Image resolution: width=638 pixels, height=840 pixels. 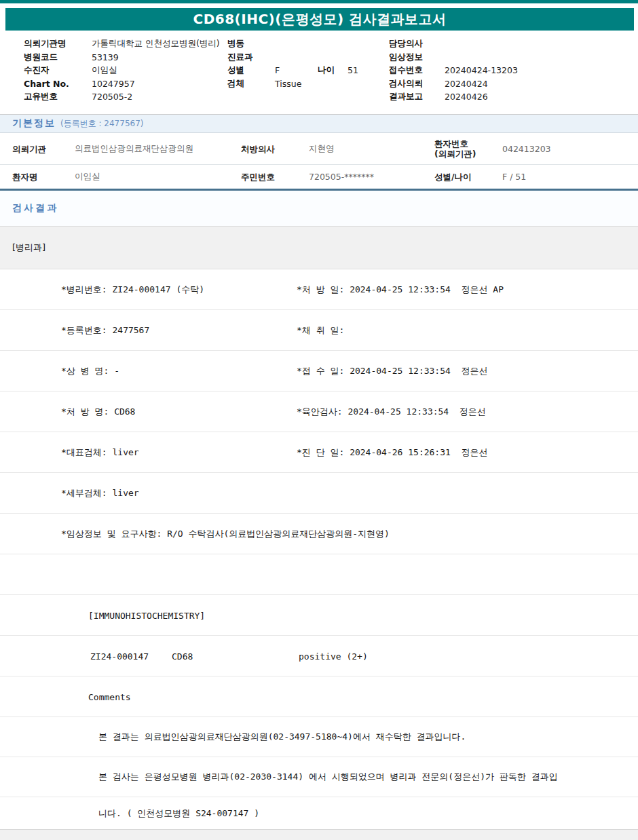 I want to click on resident-no-value: 720505-*******, so click(x=372, y=176).